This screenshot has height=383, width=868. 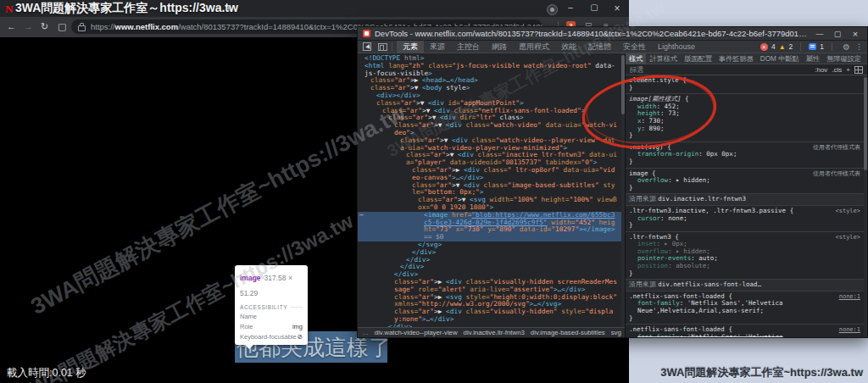 I want to click on cls-toggle: .cls, so click(x=837, y=69).